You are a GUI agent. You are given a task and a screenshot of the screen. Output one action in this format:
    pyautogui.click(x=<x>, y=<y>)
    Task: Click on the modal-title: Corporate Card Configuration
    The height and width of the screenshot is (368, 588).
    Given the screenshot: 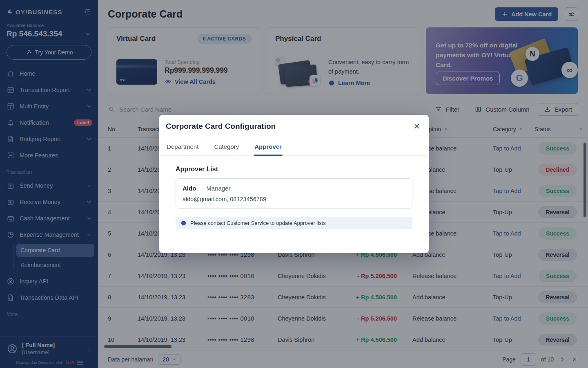 What is the action you would take?
    pyautogui.click(x=220, y=126)
    